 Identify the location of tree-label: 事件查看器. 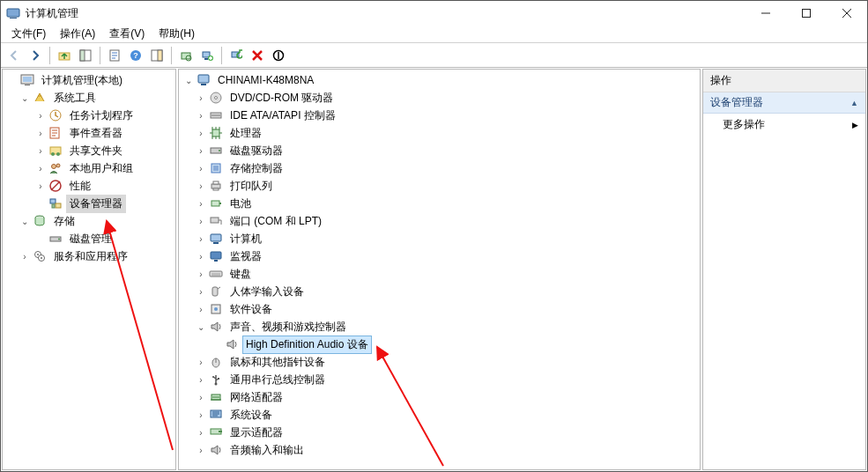
(96, 134).